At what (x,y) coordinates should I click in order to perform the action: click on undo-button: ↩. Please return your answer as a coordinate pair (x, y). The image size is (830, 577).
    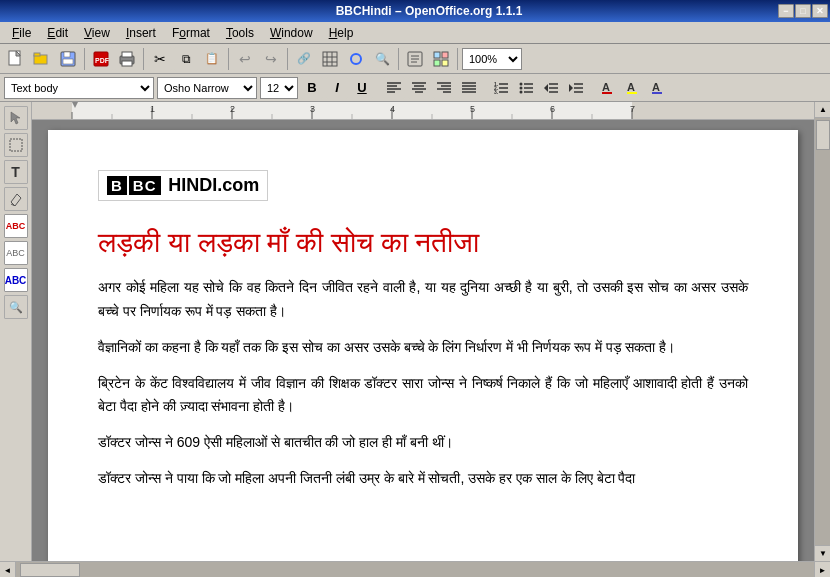
    Looking at the image, I should click on (245, 59).